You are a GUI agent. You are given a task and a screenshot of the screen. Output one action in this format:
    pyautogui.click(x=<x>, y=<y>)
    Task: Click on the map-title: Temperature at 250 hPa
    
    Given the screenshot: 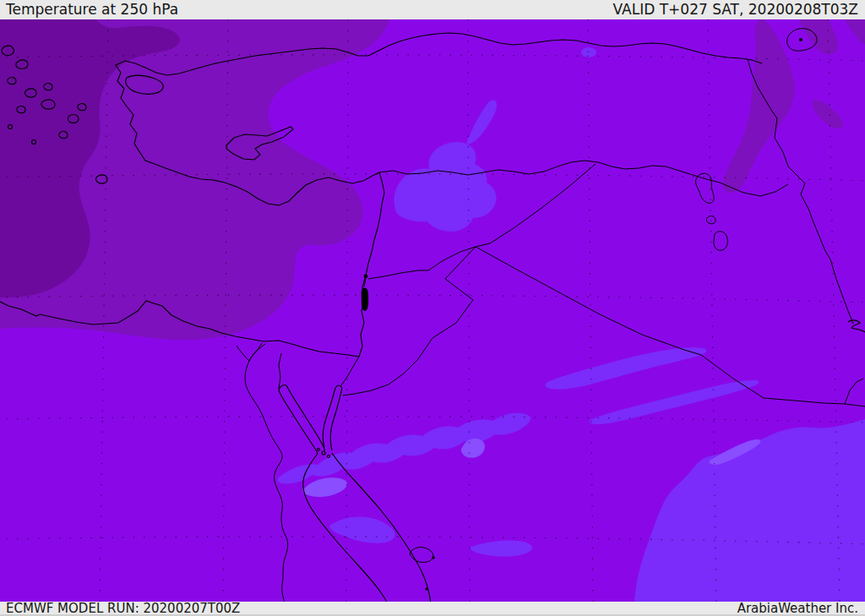 What is the action you would take?
    pyautogui.click(x=92, y=10)
    